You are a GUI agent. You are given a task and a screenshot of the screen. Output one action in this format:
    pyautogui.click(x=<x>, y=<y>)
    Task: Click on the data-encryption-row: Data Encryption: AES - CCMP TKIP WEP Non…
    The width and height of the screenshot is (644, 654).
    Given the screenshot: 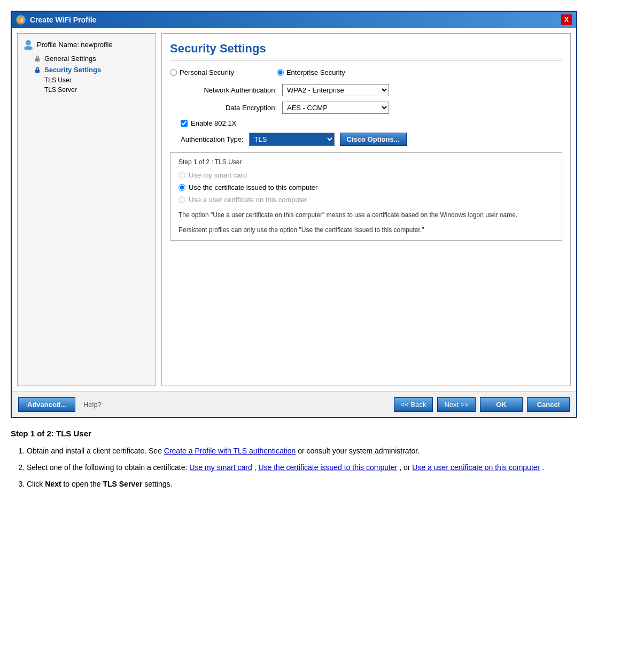 What is the action you would take?
    pyautogui.click(x=366, y=108)
    